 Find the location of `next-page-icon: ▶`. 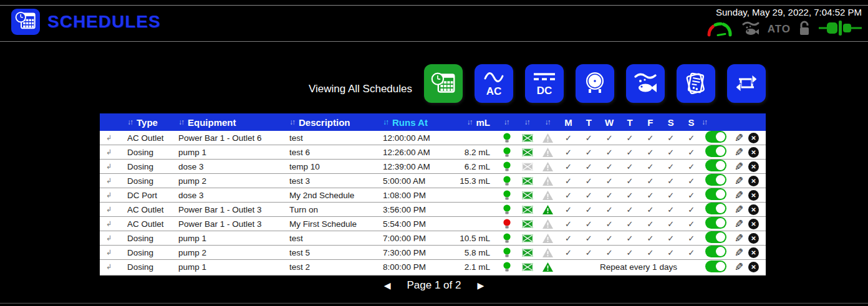

next-page-icon: ▶ is located at coordinates (480, 285).